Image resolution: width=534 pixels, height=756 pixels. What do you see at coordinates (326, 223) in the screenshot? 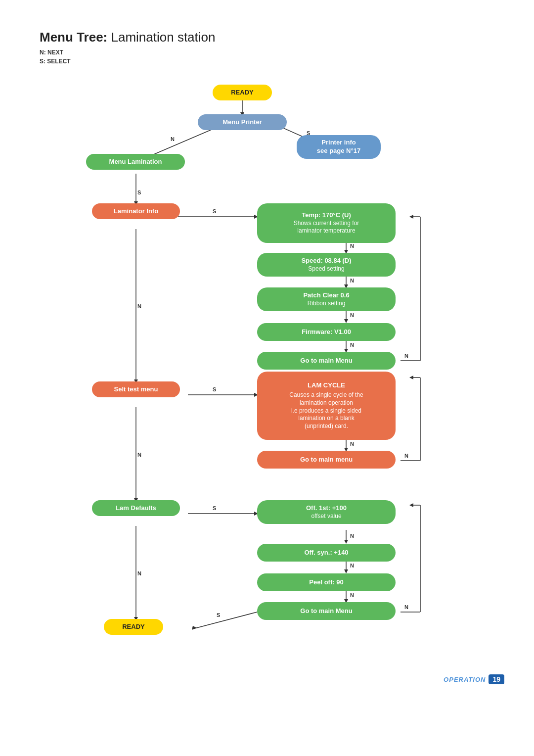
I see `node-temp: Temp: 170°C (U) Shows current setting fo…` at bounding box center [326, 223].